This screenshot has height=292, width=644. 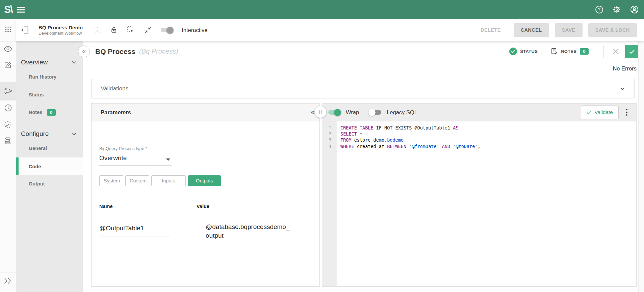 What do you see at coordinates (632, 52) in the screenshot?
I see `confirm-check-button` at bounding box center [632, 52].